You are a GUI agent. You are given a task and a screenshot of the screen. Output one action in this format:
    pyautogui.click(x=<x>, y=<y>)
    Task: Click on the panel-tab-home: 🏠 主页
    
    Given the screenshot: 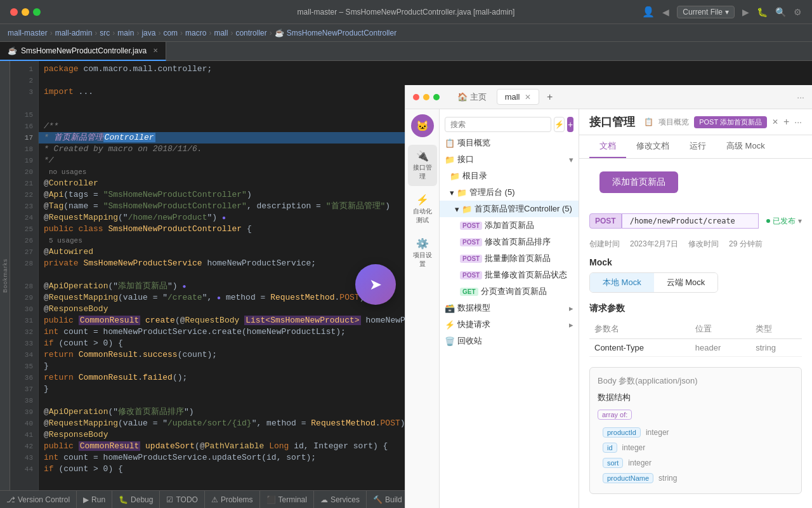 What is the action you would take?
    pyautogui.click(x=472, y=97)
    